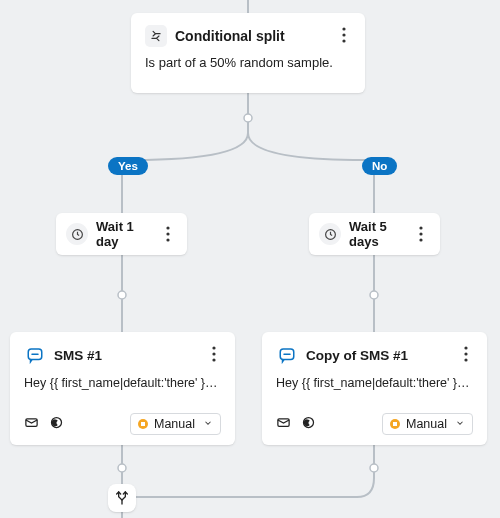 This screenshot has height=518, width=500. What do you see at coordinates (122, 498) in the screenshot?
I see `merge-icon` at bounding box center [122, 498].